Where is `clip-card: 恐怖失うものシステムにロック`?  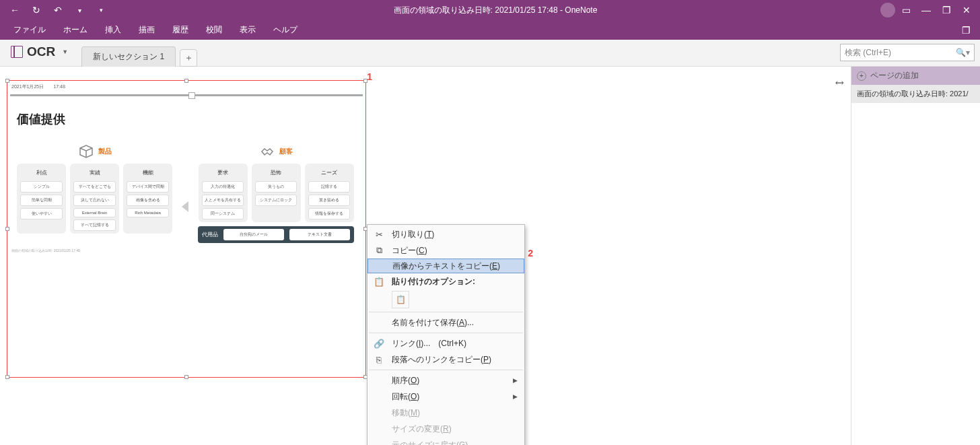
clip-card: 恐怖失うものシステムにロック is located at coordinates (276, 193).